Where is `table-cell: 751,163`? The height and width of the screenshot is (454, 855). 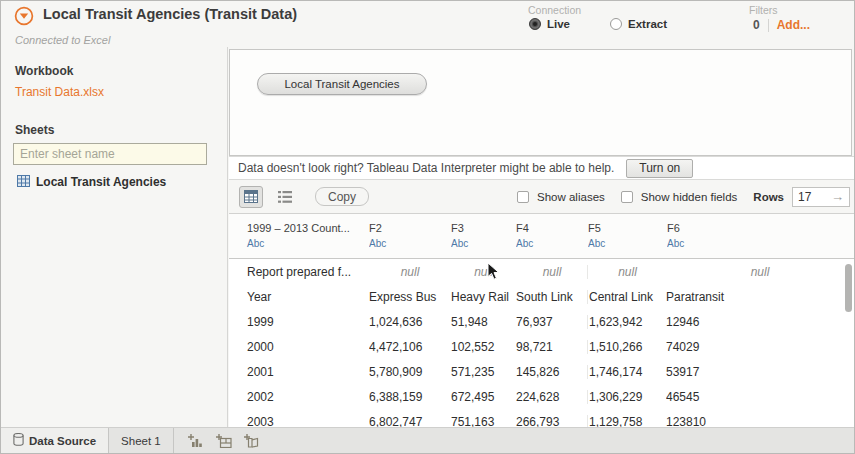 table-cell: 751,163 is located at coordinates (484, 422).